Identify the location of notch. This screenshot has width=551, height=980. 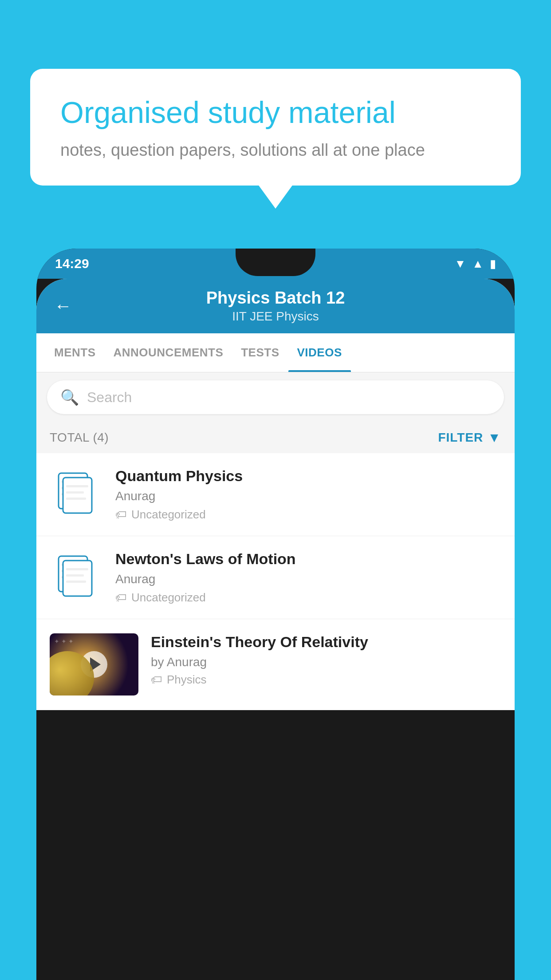
(276, 262).